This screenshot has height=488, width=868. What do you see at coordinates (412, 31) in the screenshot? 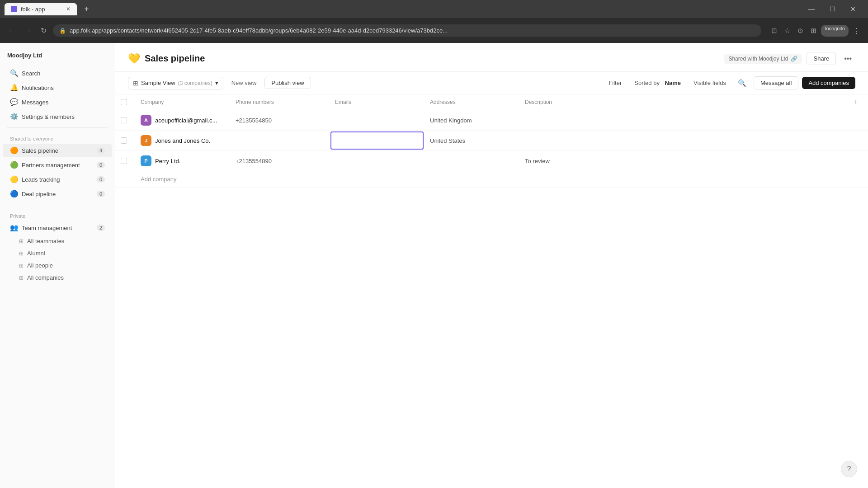
I see `url-text: app.folk.app/apps/contacts/network/4f652…` at bounding box center [412, 31].